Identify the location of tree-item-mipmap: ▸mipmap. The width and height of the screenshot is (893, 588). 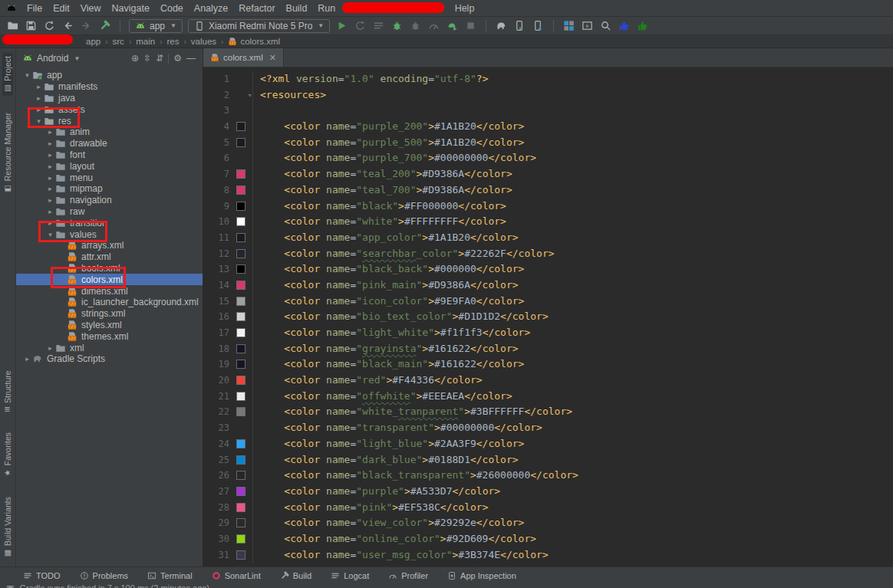
(109, 189).